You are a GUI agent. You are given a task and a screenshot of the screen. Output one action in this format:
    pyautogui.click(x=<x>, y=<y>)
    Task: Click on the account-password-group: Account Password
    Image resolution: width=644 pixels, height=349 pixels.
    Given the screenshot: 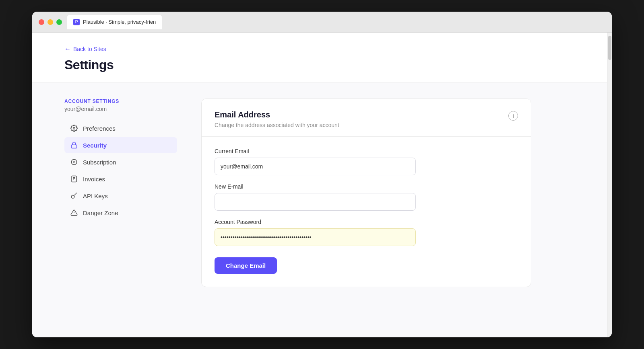 What is the action you would take?
    pyautogui.click(x=366, y=232)
    